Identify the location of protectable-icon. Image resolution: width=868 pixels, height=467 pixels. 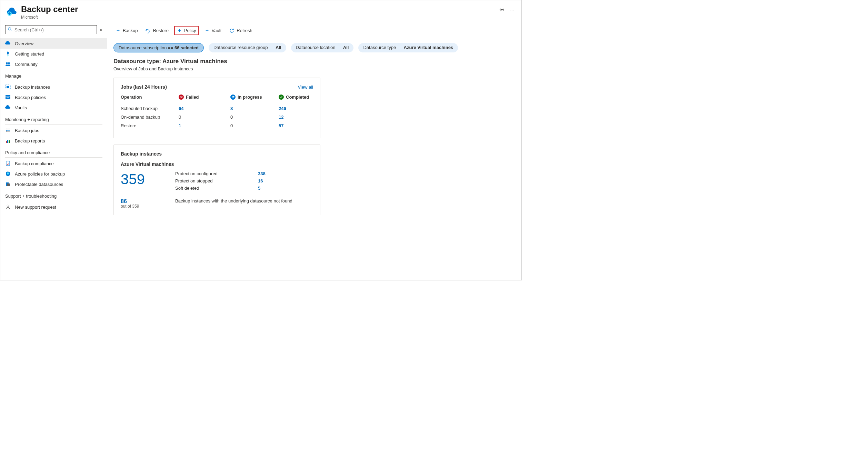
(8, 184).